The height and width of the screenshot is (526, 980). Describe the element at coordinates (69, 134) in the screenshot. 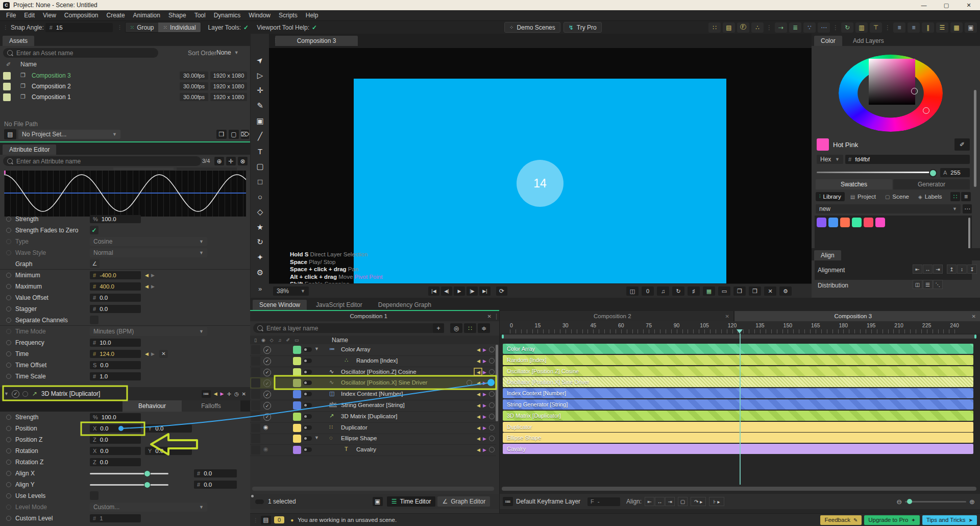

I see `project-set-dropdown: No Project Set...▼` at that location.